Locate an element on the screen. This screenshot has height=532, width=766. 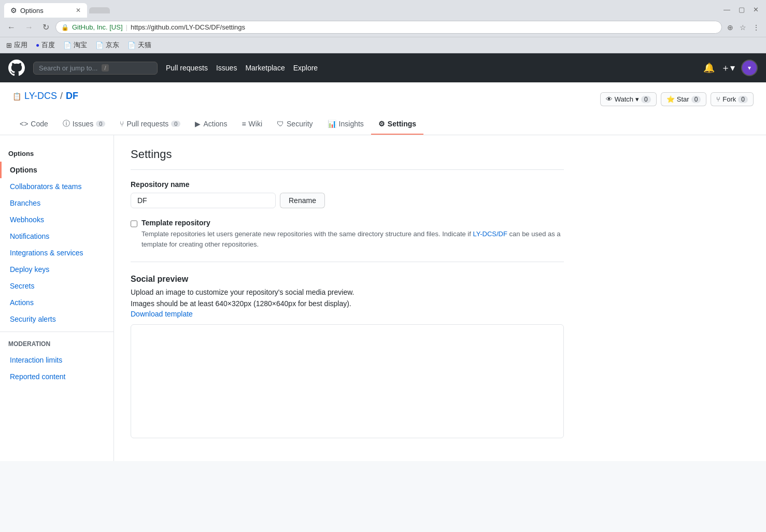
repo-name-form-row: Rename is located at coordinates (347, 200).